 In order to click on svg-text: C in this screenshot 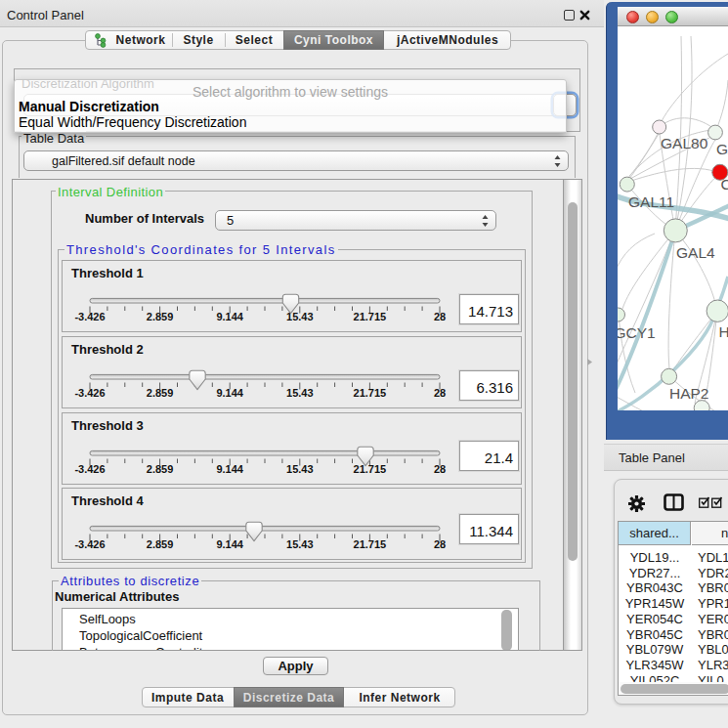, I will do `click(725, 184)`.